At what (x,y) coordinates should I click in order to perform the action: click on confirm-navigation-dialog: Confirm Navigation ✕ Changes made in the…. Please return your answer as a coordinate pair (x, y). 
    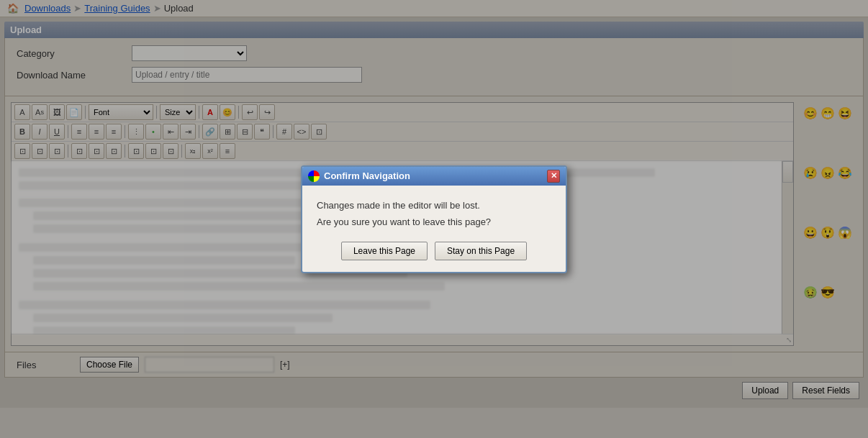
    Looking at the image, I should click on (434, 219).